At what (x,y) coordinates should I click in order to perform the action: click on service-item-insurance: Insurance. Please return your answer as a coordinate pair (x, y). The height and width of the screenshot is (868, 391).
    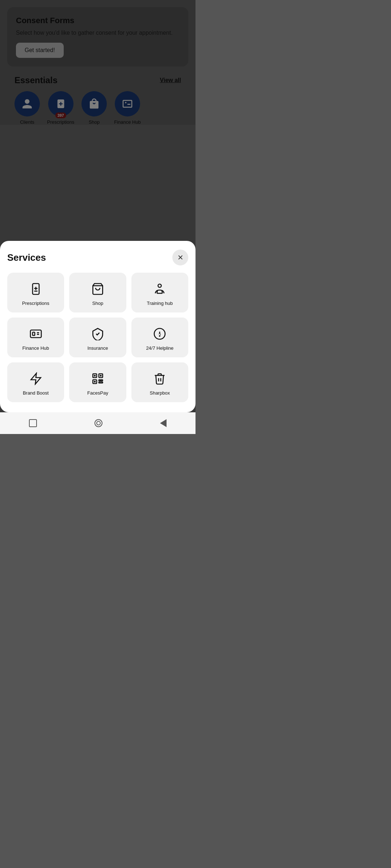
    Looking at the image, I should click on (98, 337).